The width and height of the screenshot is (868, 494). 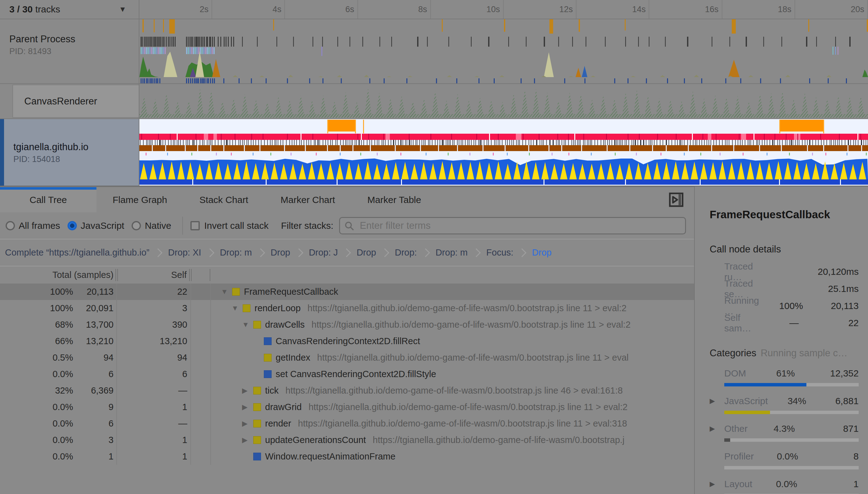 I want to click on table-row: 0.0% 6 6 set CanvasRenderingContext2D.fi…, so click(x=347, y=374).